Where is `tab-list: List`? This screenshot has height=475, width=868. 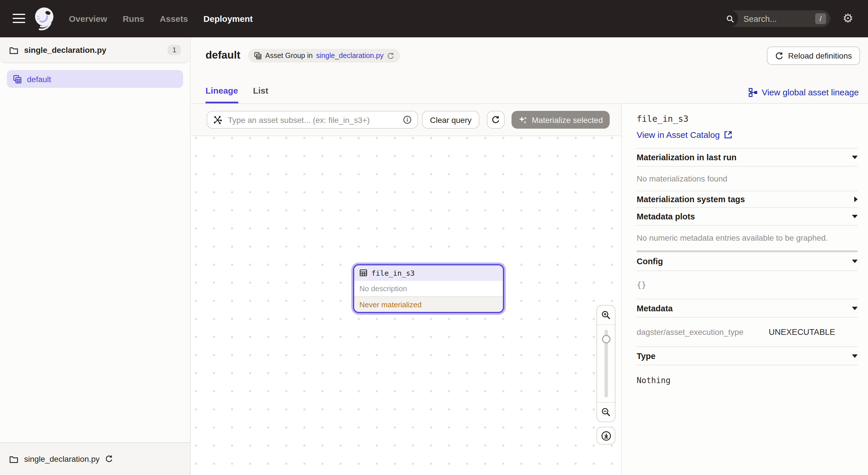 tab-list: List is located at coordinates (260, 94).